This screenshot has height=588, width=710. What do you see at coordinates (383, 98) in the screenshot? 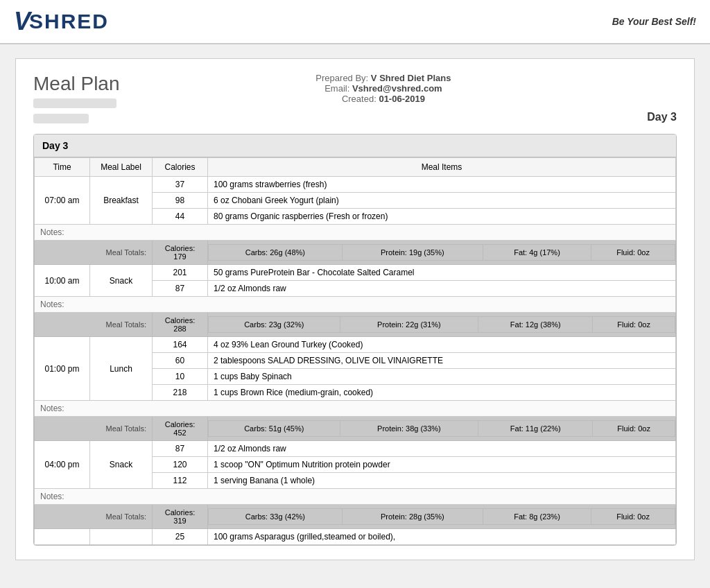
I see `created-row: Created: 01-06-2019` at bounding box center [383, 98].